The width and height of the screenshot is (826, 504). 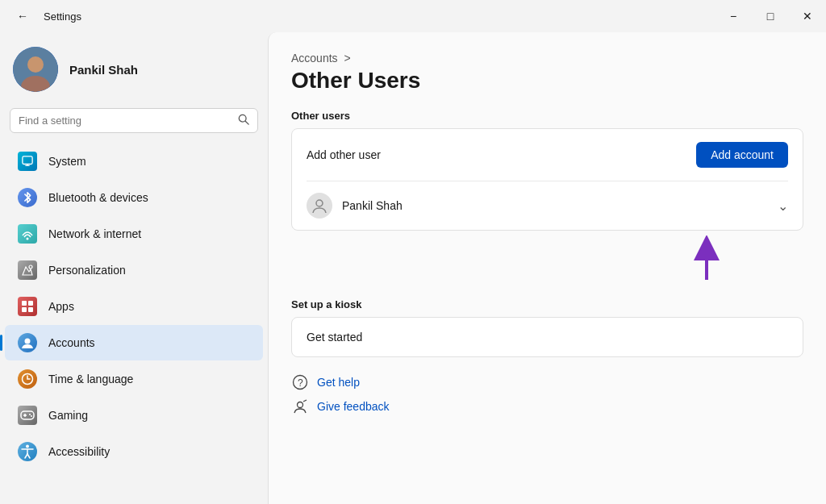 What do you see at coordinates (68, 161) in the screenshot?
I see `sidebar-item-label-system: System` at bounding box center [68, 161].